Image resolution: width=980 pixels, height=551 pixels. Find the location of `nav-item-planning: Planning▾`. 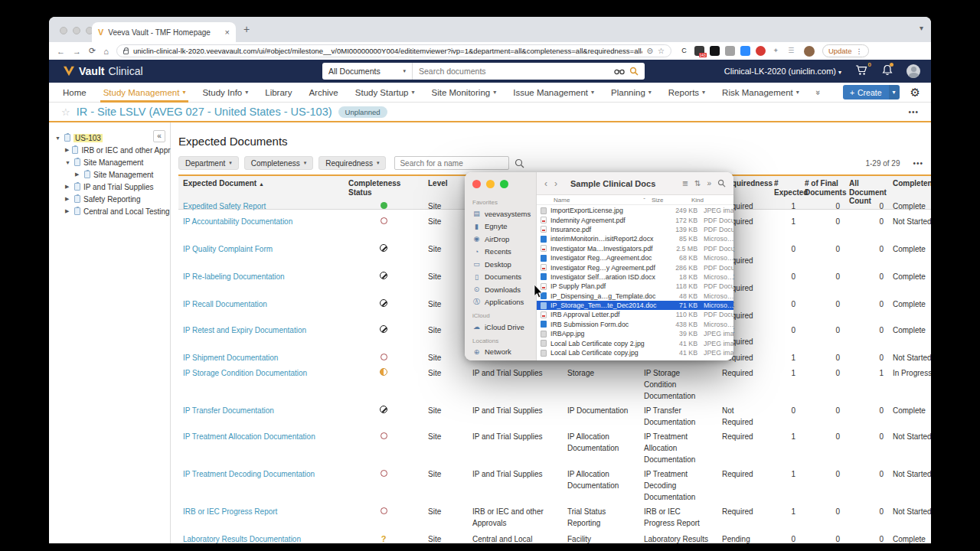

nav-item-planning: Planning▾ is located at coordinates (631, 93).